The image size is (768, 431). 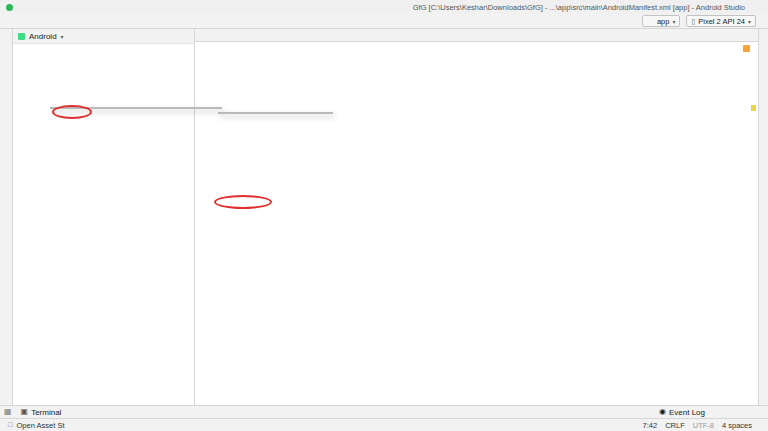 I want to click on app-module-icon, so click(x=650, y=22).